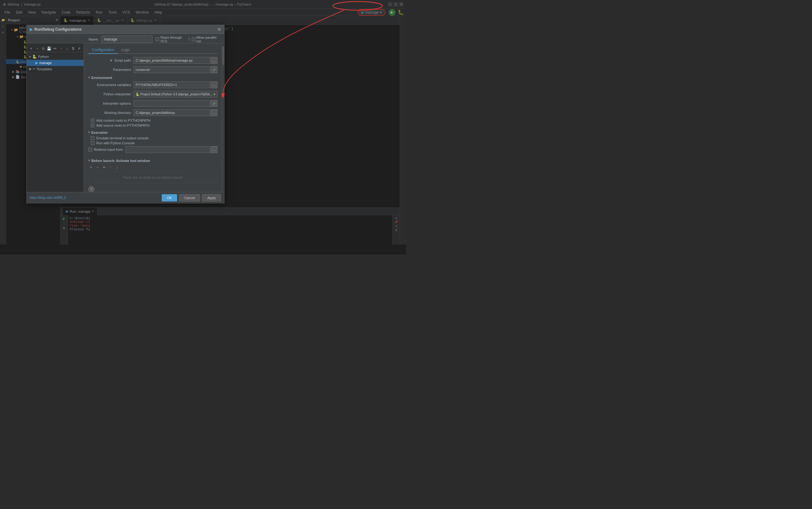 The width and height of the screenshot is (812, 509). I want to click on script-path-input, so click(172, 60).